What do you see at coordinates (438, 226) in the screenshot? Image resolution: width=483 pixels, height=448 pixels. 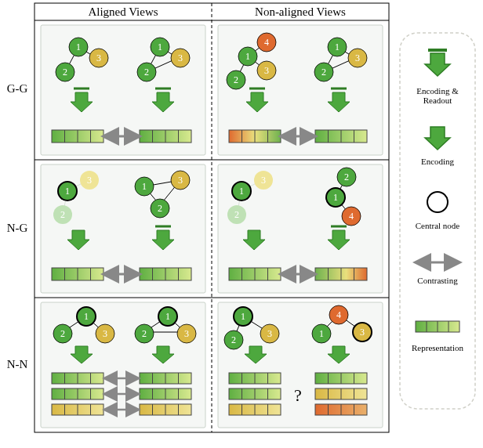 I see `legend-central-label: Central node` at bounding box center [438, 226].